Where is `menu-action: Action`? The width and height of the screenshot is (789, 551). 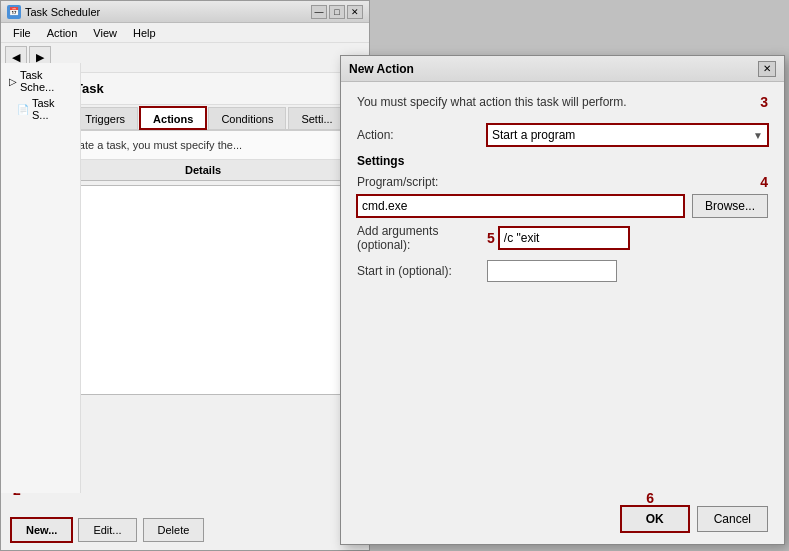
menu-action: Action is located at coordinates (62, 33).